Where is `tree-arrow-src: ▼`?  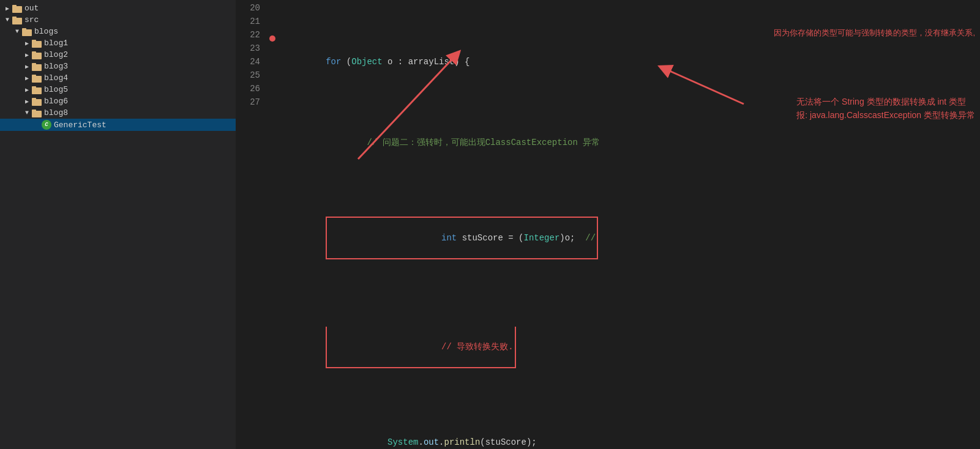 tree-arrow-src: ▼ is located at coordinates (7, 20).